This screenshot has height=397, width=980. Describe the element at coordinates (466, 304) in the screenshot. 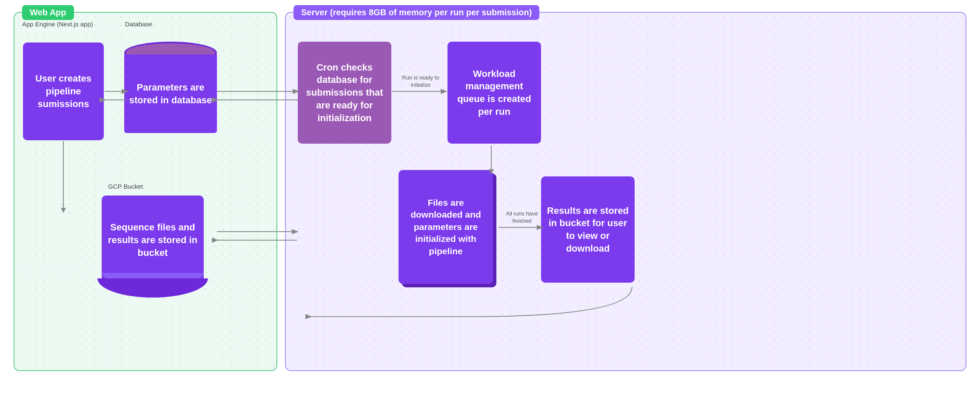

I see `arrow-results-to-bucket` at that location.